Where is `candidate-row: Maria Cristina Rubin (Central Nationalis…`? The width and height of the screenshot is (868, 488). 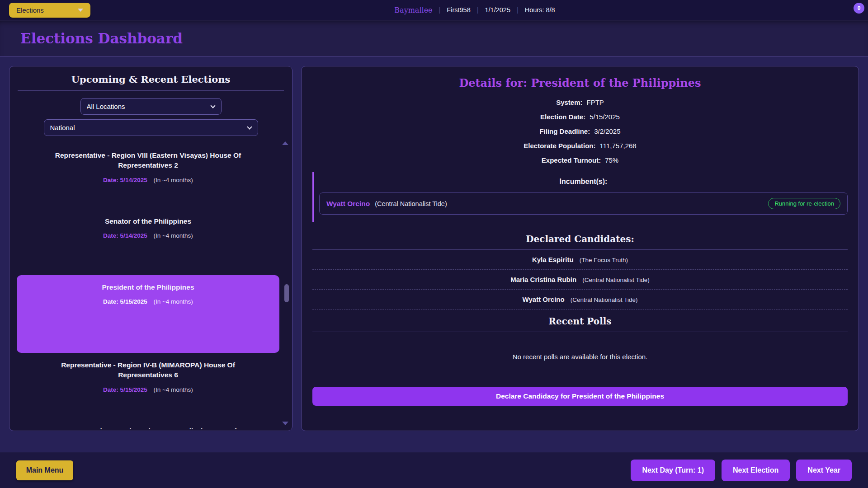 candidate-row: Maria Cristina Rubin (Central Nationalis… is located at coordinates (580, 280).